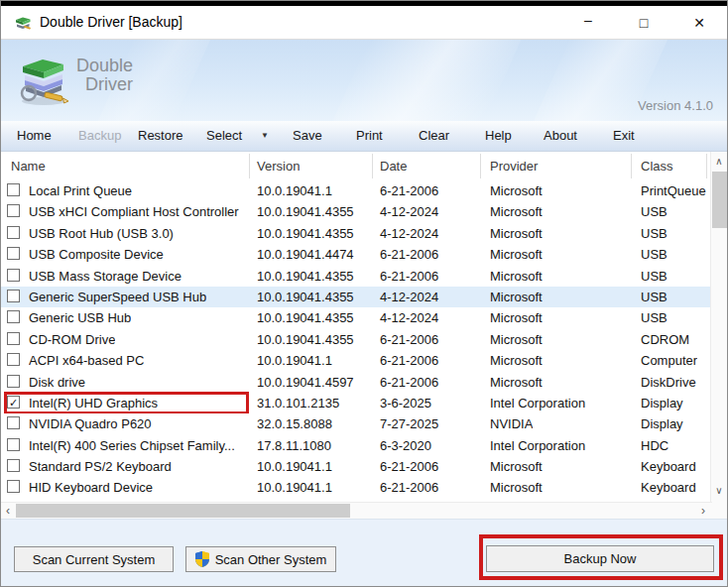  I want to click on table-row: Disk drive10.0.19041.45976-21-2006Micros…, so click(356, 383).